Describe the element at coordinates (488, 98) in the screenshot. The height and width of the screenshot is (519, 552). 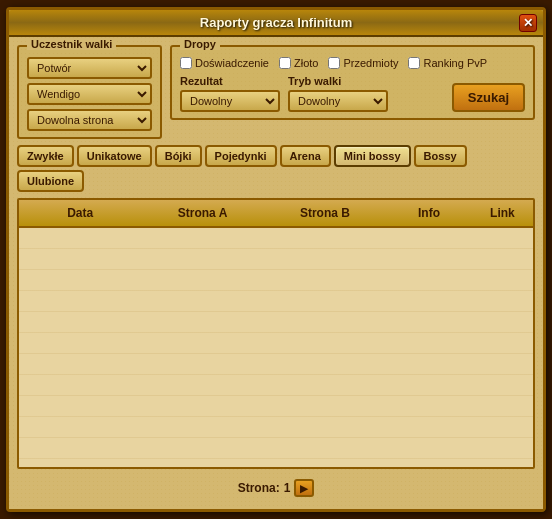
I see `search-button: Szukaj` at that location.